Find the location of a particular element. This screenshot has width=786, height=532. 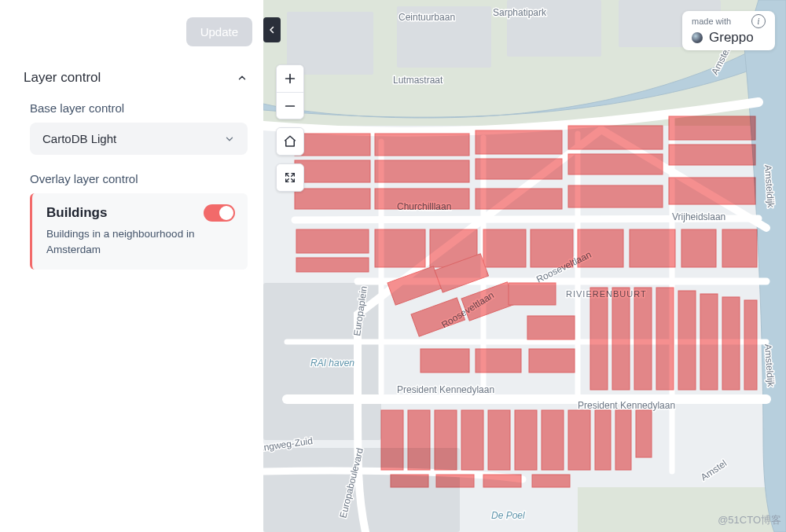

zoom-controls is located at coordinates (290, 92).